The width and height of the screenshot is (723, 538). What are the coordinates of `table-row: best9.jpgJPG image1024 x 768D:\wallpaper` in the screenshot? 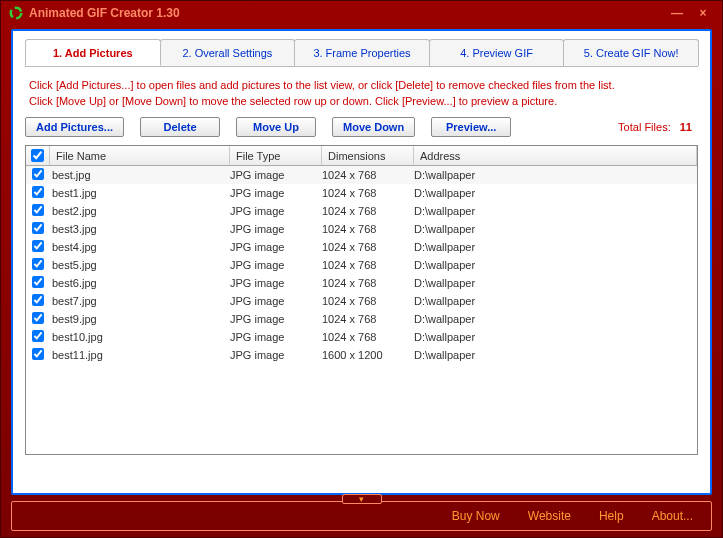 It's located at (362, 319).